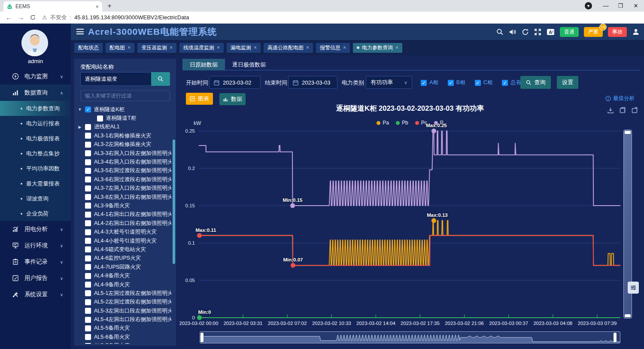  What do you see at coordinates (615, 337) in the screenshot?
I see `datazoom-right-handle` at bounding box center [615, 337].